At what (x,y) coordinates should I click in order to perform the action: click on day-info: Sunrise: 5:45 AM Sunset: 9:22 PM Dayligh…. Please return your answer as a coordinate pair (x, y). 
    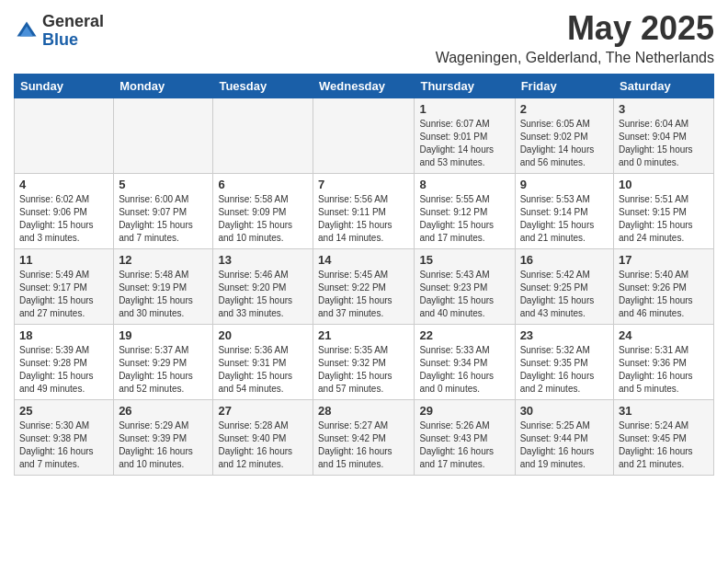
    Looking at the image, I should click on (364, 294).